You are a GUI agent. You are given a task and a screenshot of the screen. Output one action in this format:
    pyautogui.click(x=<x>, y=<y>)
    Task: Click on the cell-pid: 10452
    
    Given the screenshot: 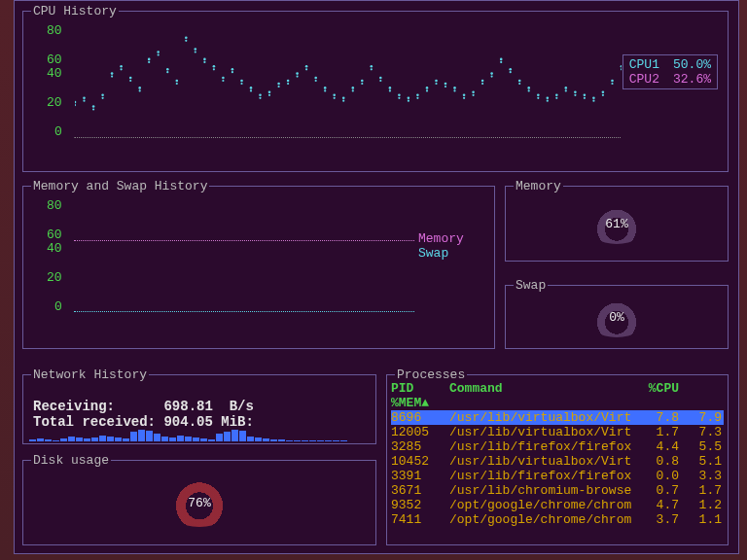 What is the action you would take?
    pyautogui.click(x=420, y=461)
    